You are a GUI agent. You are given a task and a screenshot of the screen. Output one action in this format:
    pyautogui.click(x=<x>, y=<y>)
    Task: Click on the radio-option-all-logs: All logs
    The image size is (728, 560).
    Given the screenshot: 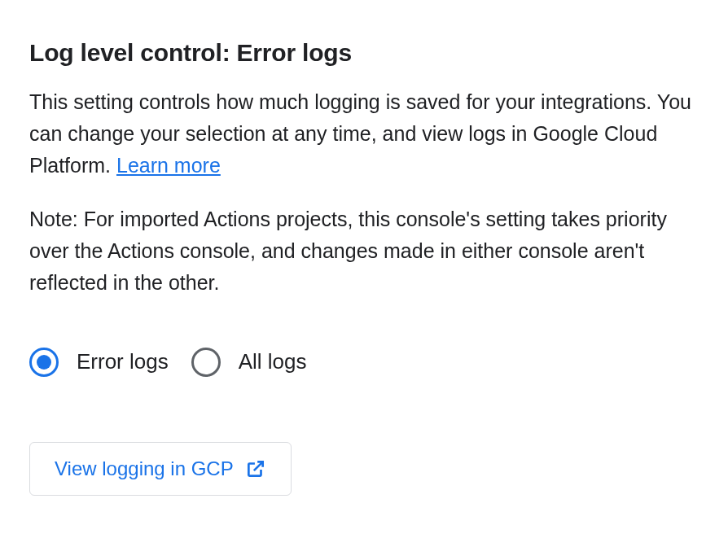 What is the action you would take?
    pyautogui.click(x=249, y=362)
    